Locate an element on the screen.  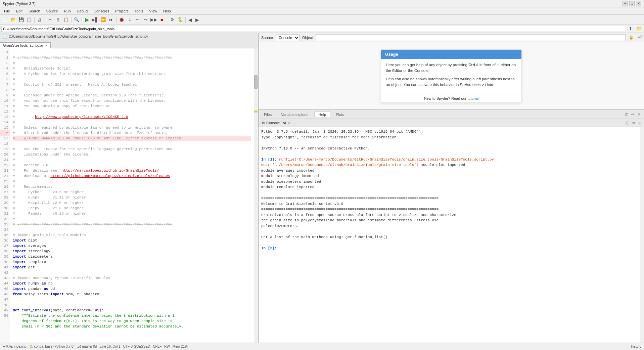
path-browse-button: 📁 is located at coordinates (639, 29).